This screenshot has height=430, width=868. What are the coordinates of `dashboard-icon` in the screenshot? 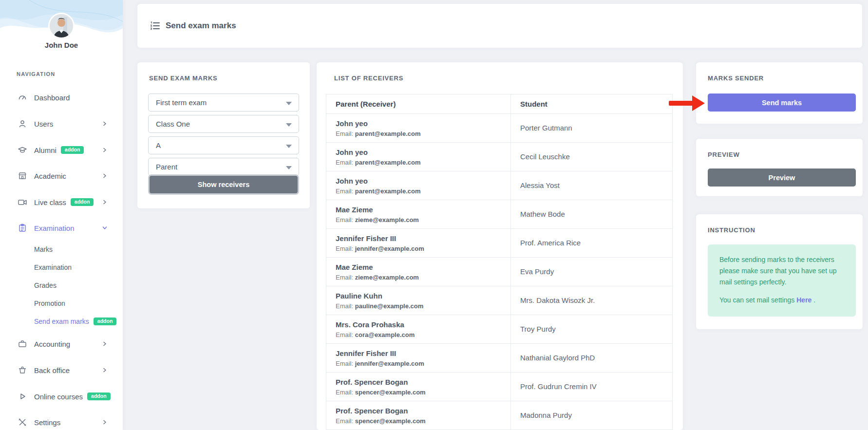 It's located at (22, 97).